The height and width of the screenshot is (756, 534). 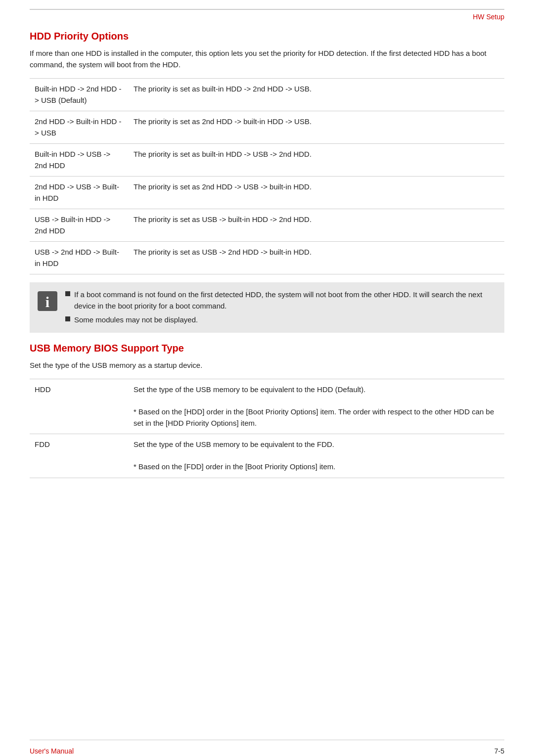 What do you see at coordinates (267, 456) in the screenshot?
I see `table-row: FDD Set the type of the USB memory to be…` at bounding box center [267, 456].